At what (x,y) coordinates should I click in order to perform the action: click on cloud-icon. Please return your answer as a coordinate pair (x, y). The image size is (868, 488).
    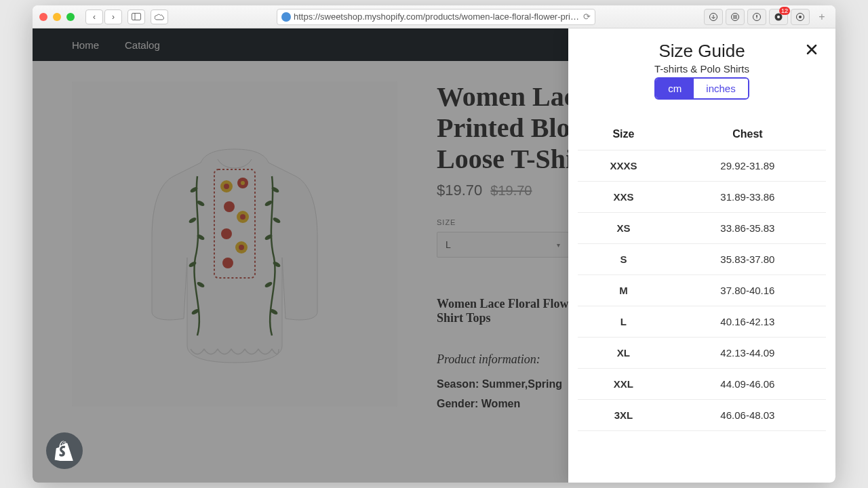
    Looking at the image, I should click on (159, 17).